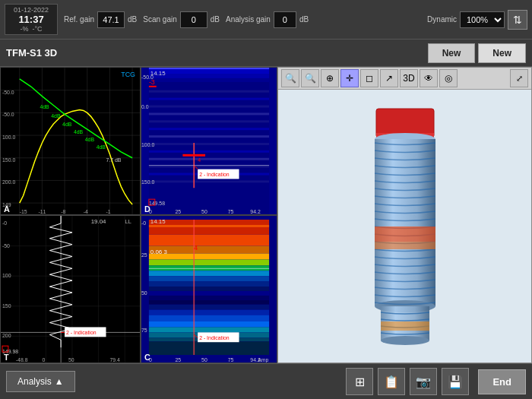 Image resolution: width=532 pixels, height=399 pixels. What do you see at coordinates (369, 78) in the screenshot?
I see `select-button: ◻` at bounding box center [369, 78].